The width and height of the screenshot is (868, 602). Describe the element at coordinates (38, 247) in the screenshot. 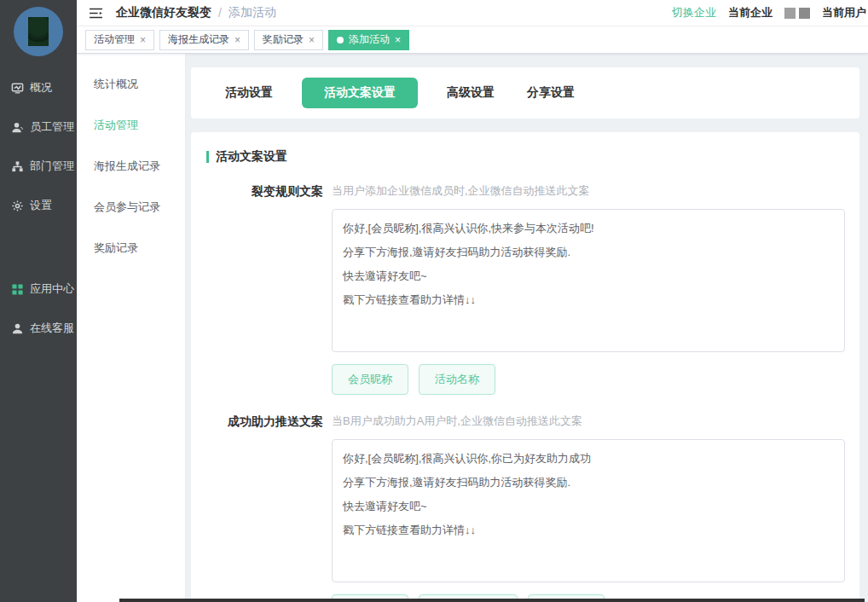

I see `menu-spacer` at that location.